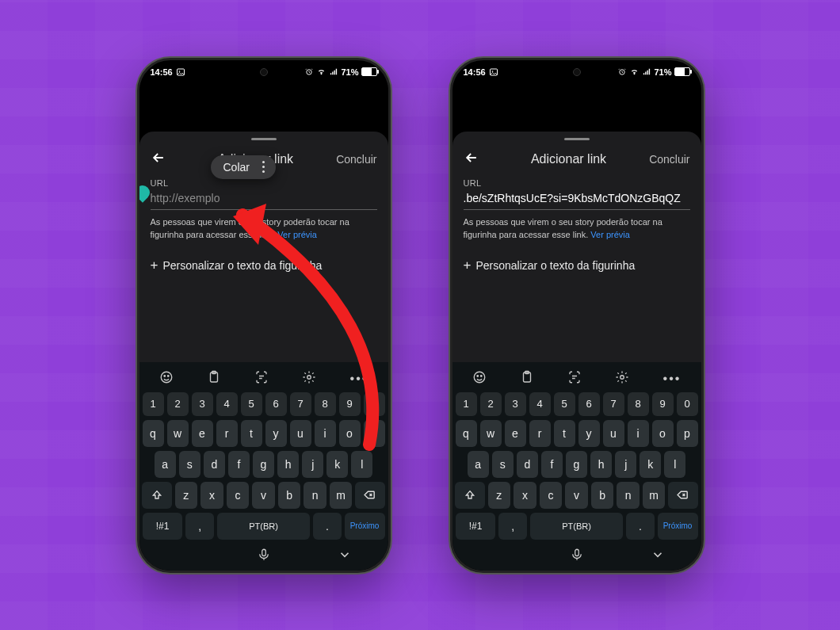 The height and width of the screenshot is (630, 840). I want to click on key-t: t, so click(564, 433).